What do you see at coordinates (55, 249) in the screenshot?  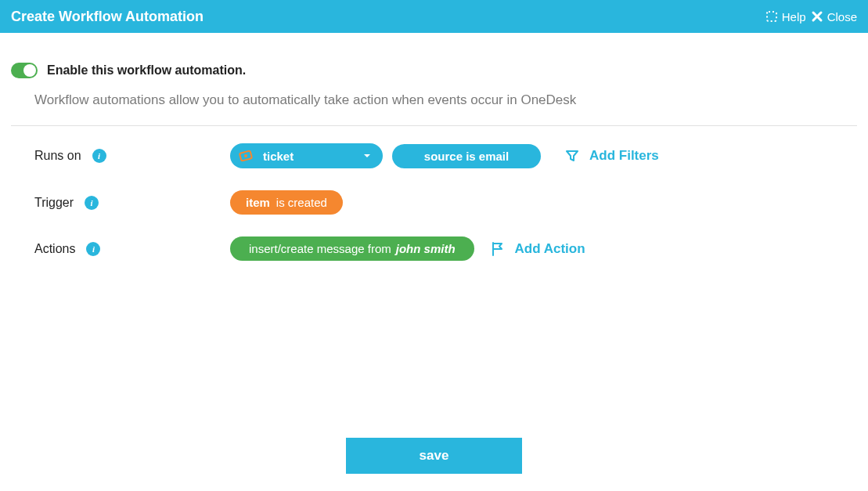 I see `actions-label: Actions` at bounding box center [55, 249].